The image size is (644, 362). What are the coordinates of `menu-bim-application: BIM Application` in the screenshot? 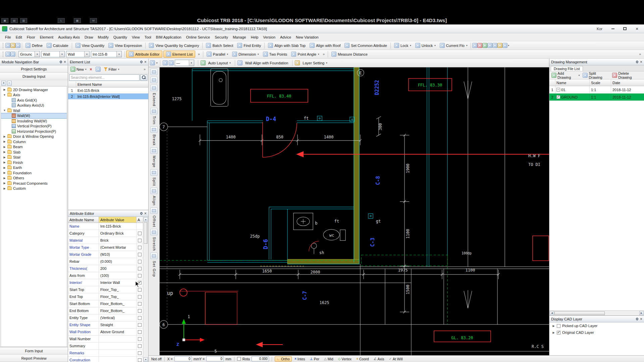 It's located at (169, 37).